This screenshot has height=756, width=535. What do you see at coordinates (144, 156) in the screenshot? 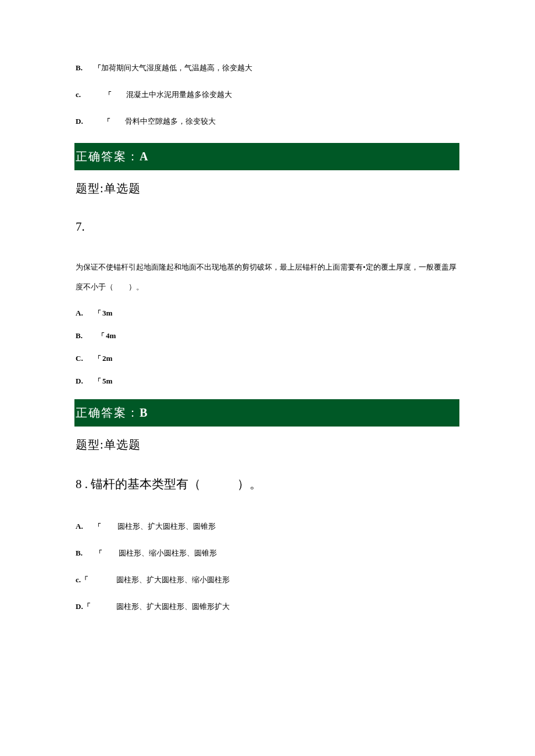
I see `answer-value: A` at bounding box center [144, 156].